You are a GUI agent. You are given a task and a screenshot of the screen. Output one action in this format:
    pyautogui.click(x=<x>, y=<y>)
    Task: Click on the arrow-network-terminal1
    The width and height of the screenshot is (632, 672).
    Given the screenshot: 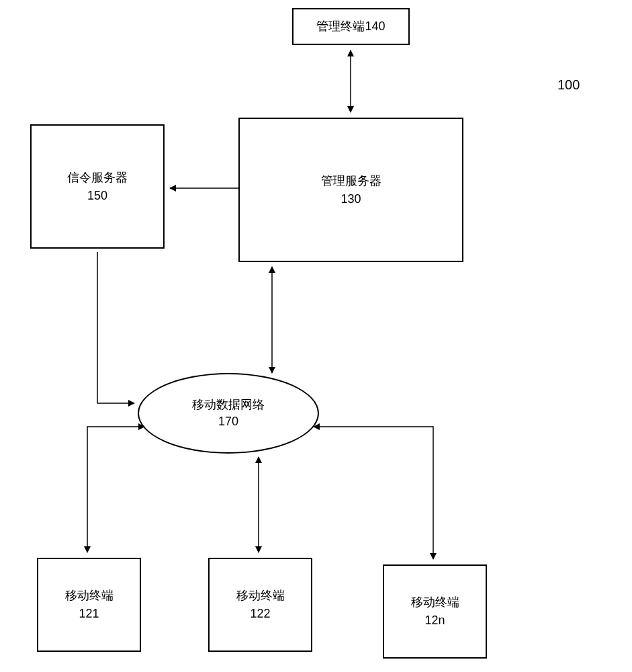 What is the action you would take?
    pyautogui.click(x=116, y=489)
    